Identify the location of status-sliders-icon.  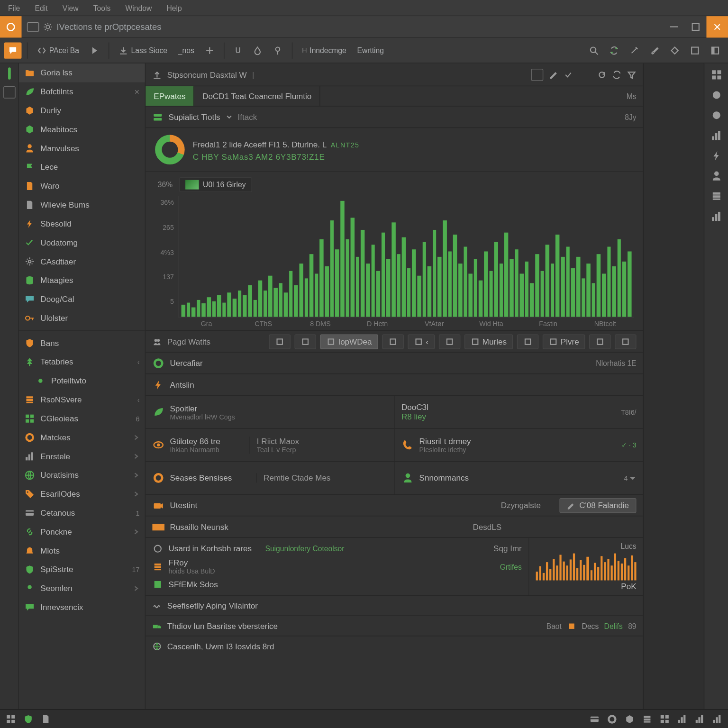
(682, 719).